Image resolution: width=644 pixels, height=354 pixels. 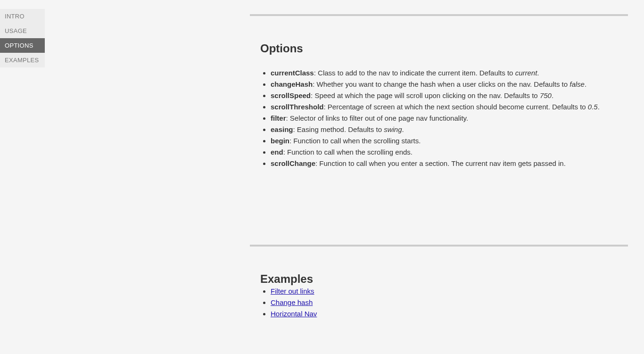 What do you see at coordinates (441, 84) in the screenshot?
I see `option-desc: : Whether you want to change the hash wh…` at bounding box center [441, 84].